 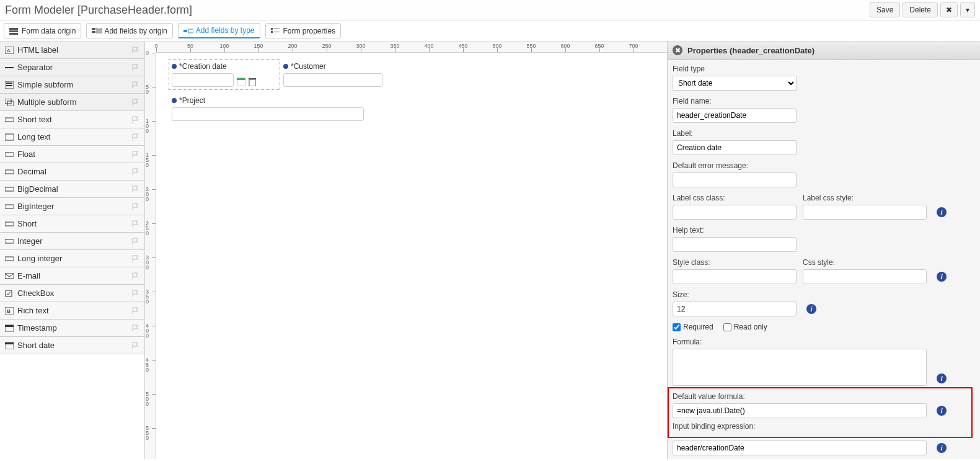 What do you see at coordinates (735, 148) in the screenshot?
I see `label-input` at bounding box center [735, 148].